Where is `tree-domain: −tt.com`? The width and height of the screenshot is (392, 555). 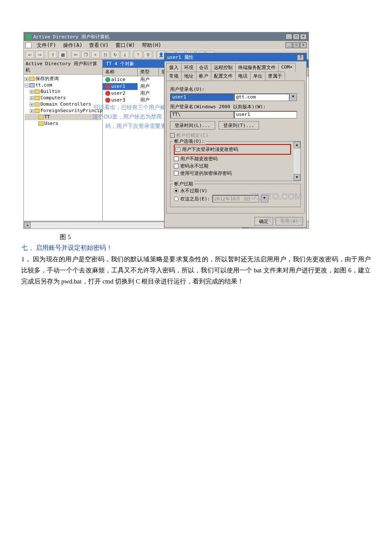
tree-domain: −tt.com is located at coordinates (63, 85).